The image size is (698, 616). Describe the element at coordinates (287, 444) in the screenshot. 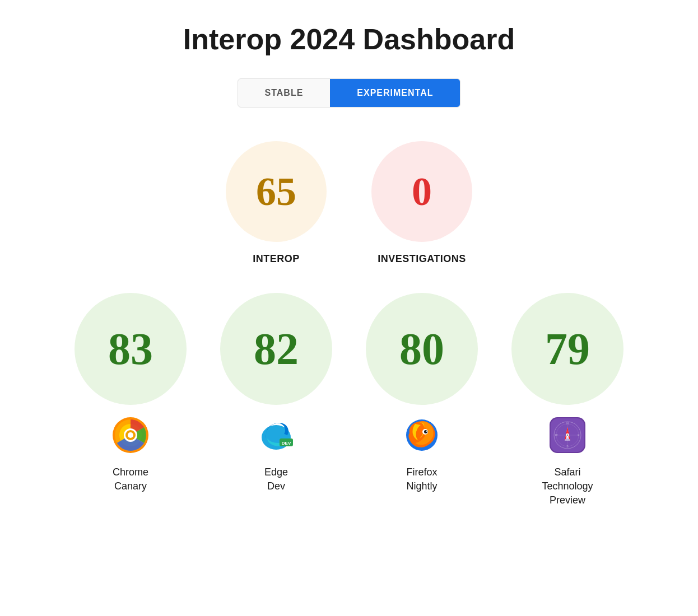

I see `svg-text: DEV` at that location.